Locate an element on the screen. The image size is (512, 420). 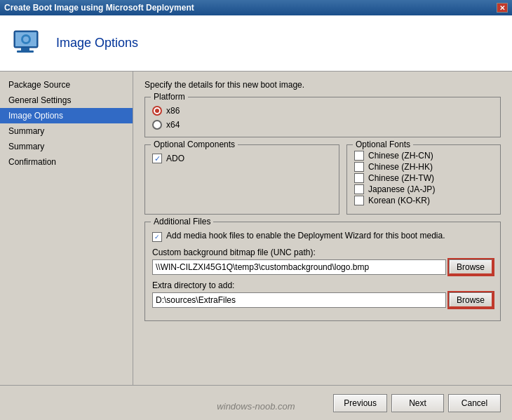
font-zh-hk: Chinese (ZH-HK) is located at coordinates (424, 167).